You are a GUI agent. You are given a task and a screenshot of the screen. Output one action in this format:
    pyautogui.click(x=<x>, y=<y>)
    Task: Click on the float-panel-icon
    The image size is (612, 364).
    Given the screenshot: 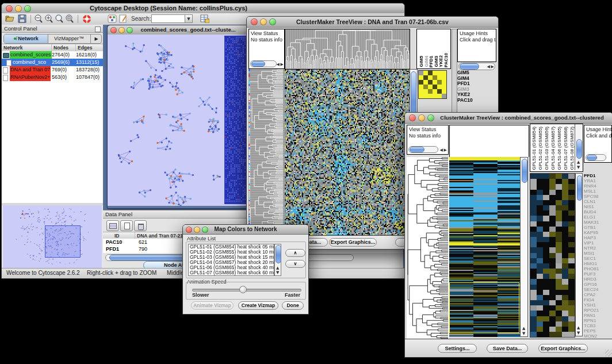 What is the action you would take?
    pyautogui.click(x=98, y=29)
    